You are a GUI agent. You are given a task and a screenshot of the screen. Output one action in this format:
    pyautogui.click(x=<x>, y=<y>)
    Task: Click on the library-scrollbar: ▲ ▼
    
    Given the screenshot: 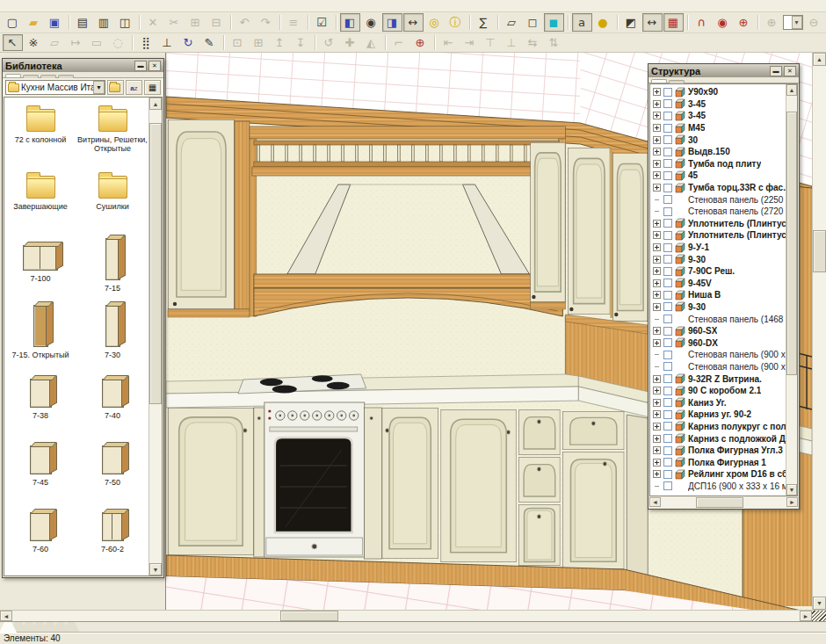 What is the action you would take?
    pyautogui.click(x=155, y=336)
    